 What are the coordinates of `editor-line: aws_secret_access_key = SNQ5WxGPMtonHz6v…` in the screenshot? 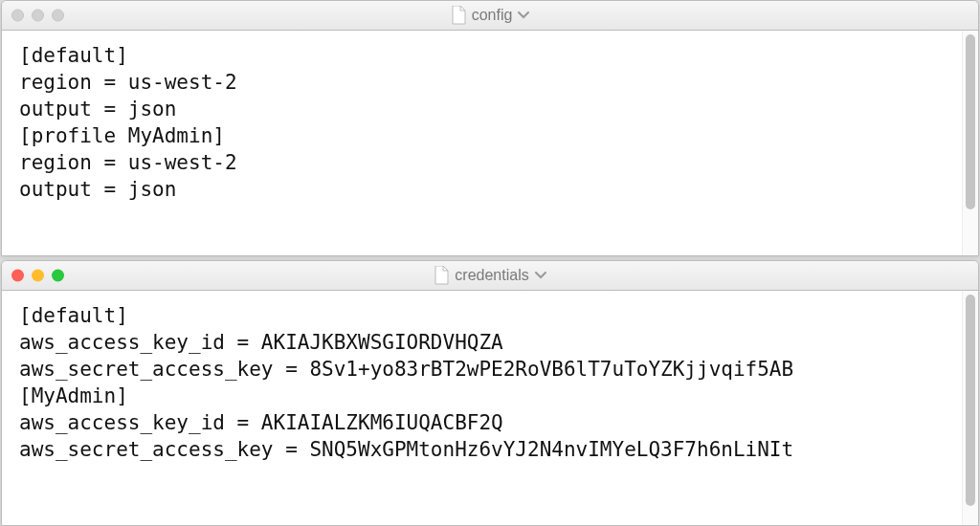 It's located at (406, 449).